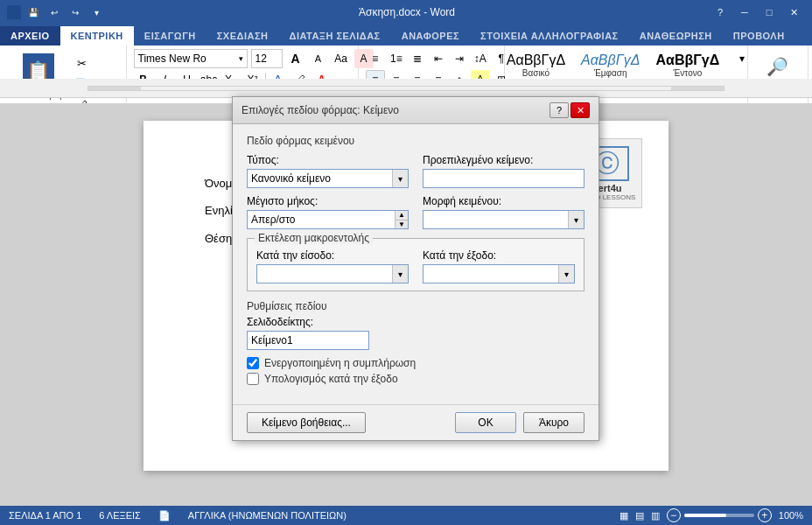 The image size is (812, 525). I want to click on close-button: ✕, so click(794, 12).